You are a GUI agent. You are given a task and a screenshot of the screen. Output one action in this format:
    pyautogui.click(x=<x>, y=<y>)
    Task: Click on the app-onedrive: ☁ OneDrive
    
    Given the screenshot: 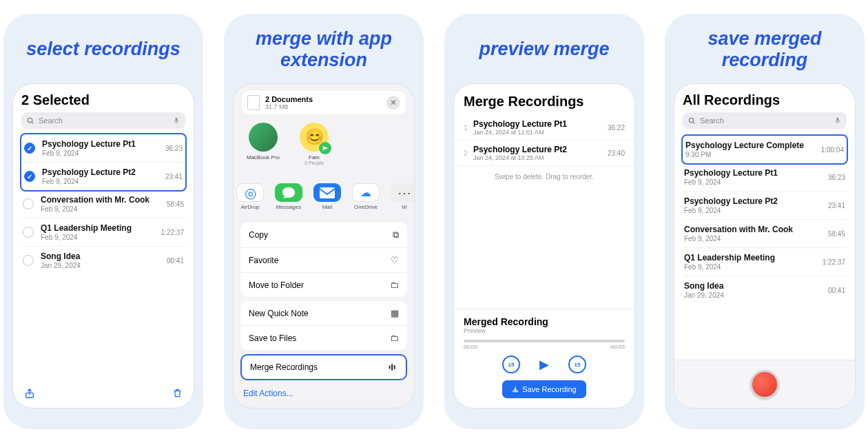 What is the action you would take?
    pyautogui.click(x=366, y=197)
    